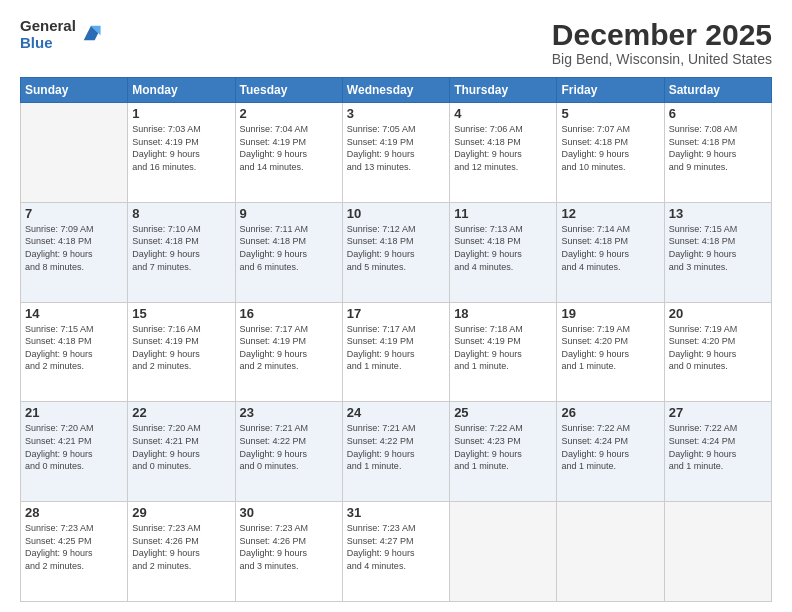 This screenshot has width=792, height=612. Describe the element at coordinates (396, 452) in the screenshot. I see `table-row: 24Sunrise: 7:21 AMSunset: 4:22 PMDayligh…` at that location.